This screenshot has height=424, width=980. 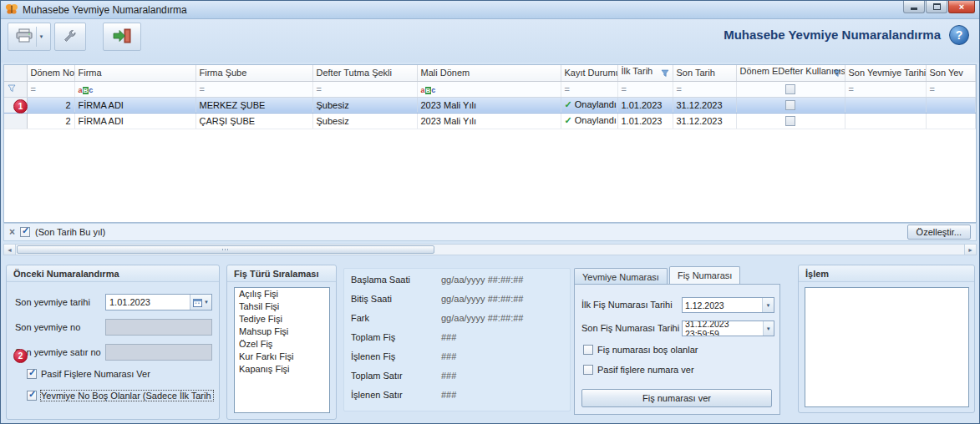 What do you see at coordinates (127, 396) in the screenshot?
I see `checkbox-label: Yevmiye No Boş Olanlar (Sadece İlk Tarih…` at bounding box center [127, 396].